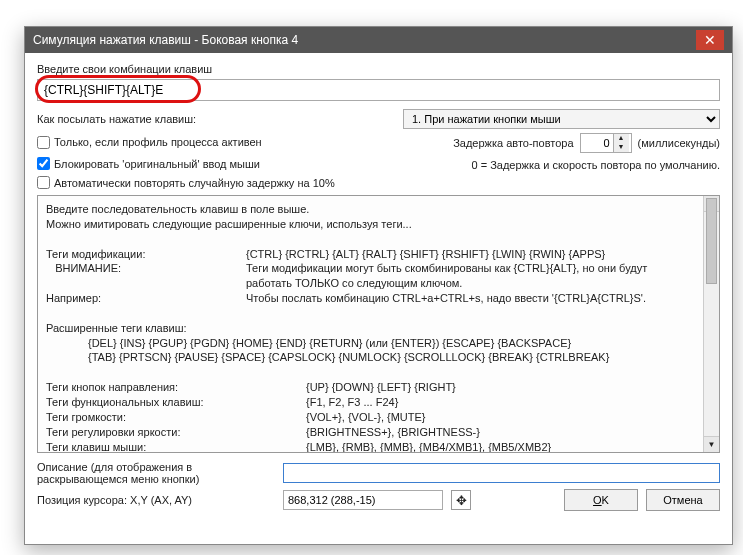 This screenshot has height=555, width=743. Describe the element at coordinates (513, 143) in the screenshot. I see `auto-repeat-label: Задержка авто-повтора` at that location.